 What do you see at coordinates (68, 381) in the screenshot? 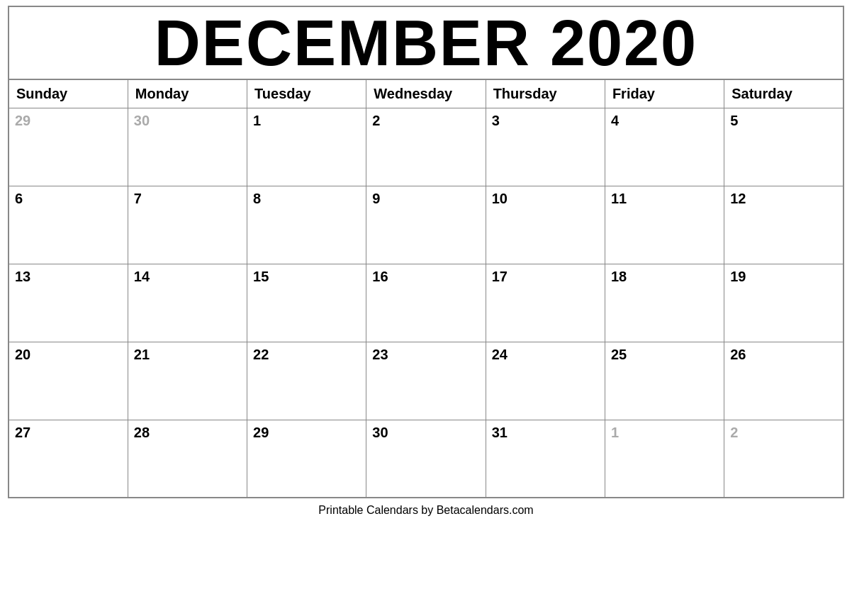
I see `calendar-day-cell: 20` at bounding box center [68, 381].